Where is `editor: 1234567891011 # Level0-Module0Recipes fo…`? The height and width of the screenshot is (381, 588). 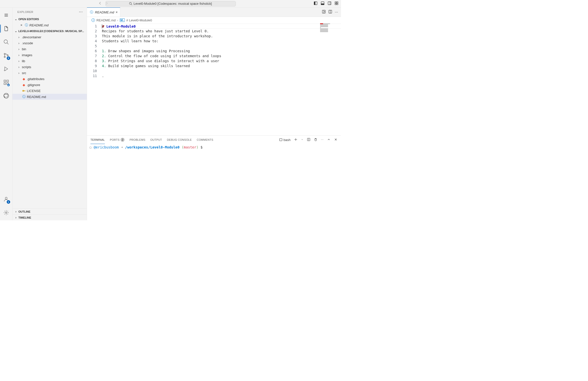
editor: 1234567891011 # Level0-Module0Recipes fo… is located at coordinates (214, 79).